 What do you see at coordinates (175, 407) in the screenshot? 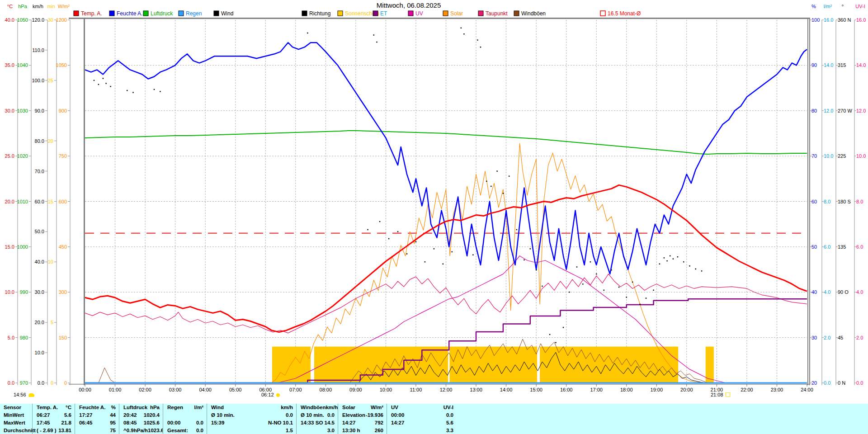
I see `stats-value: Regen` at bounding box center [175, 407].